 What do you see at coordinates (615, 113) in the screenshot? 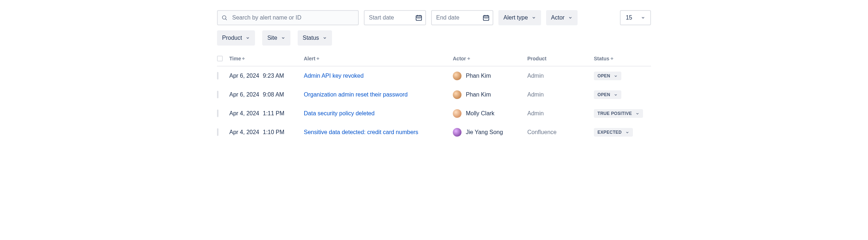
I see `status-label: TRUE POSITIVE` at bounding box center [615, 113].